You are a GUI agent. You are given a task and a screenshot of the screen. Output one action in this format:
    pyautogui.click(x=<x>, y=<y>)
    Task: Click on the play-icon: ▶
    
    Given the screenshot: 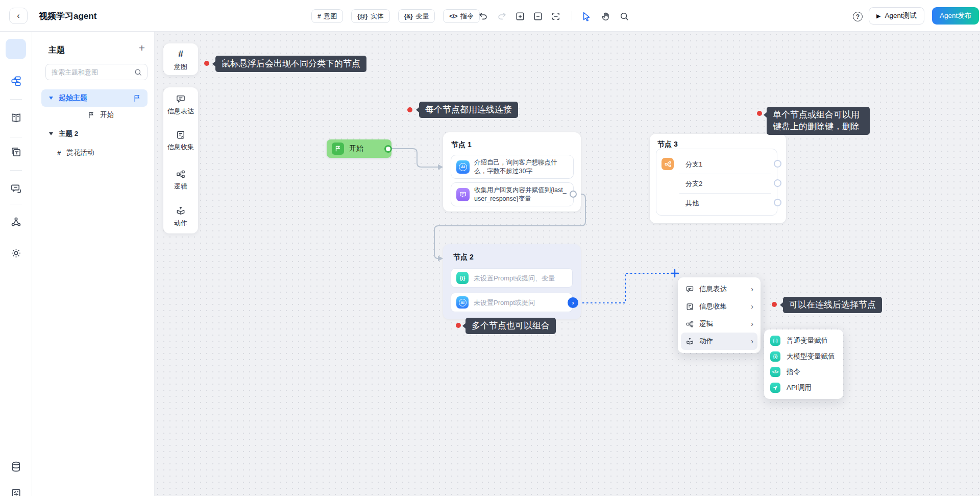 What is the action you would take?
    pyautogui.click(x=878, y=16)
    